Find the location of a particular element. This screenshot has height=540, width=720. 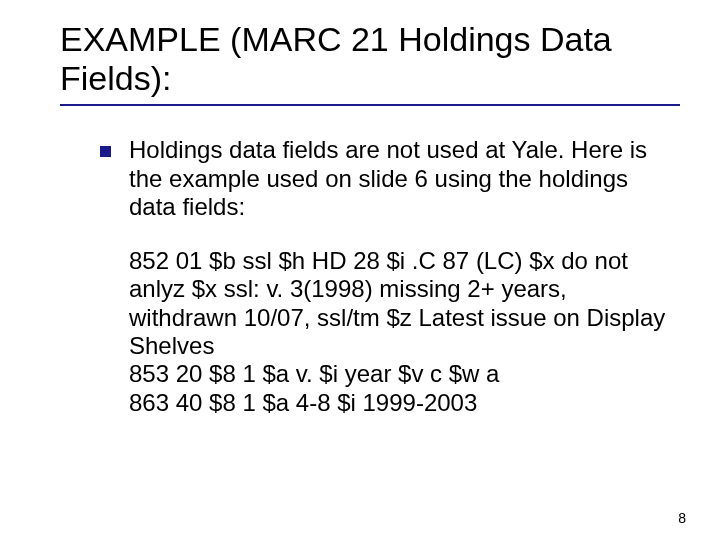

title-underline is located at coordinates (370, 105).